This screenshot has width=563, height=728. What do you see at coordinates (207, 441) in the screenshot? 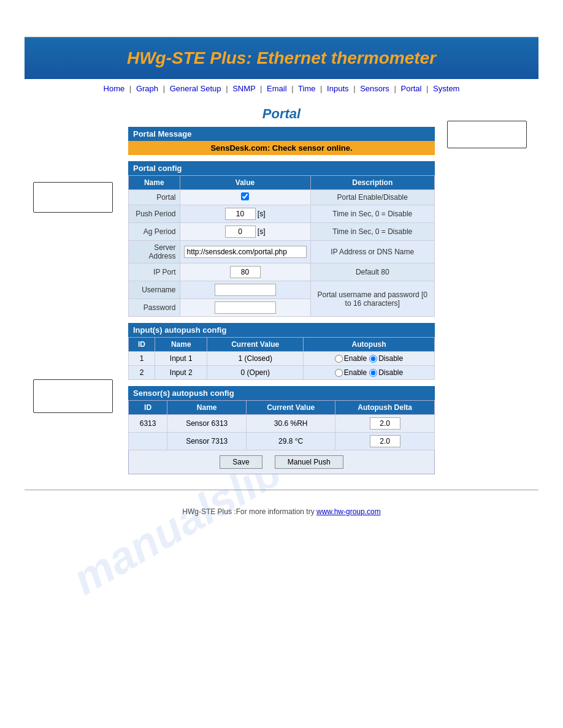
I see `sensor-row2-name: Sensor 7313` at bounding box center [207, 441].